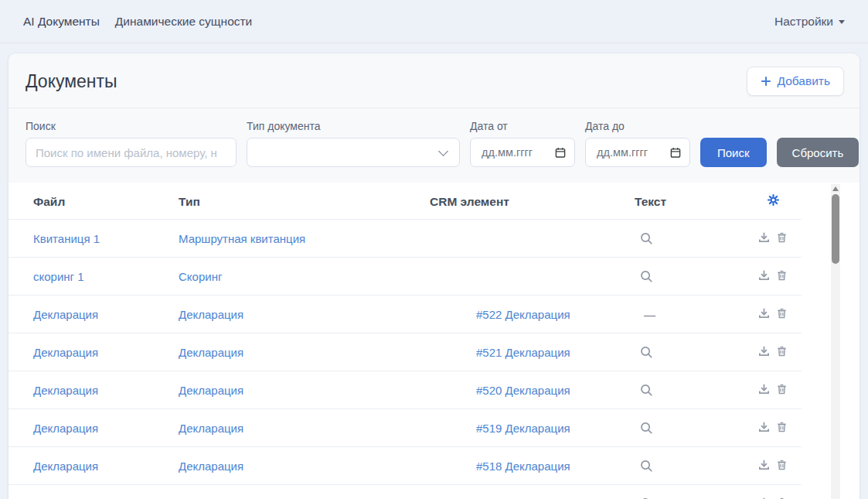 The image size is (868, 499). I want to click on table-row: Декларация Декларация #520 Декларация, so click(405, 390).